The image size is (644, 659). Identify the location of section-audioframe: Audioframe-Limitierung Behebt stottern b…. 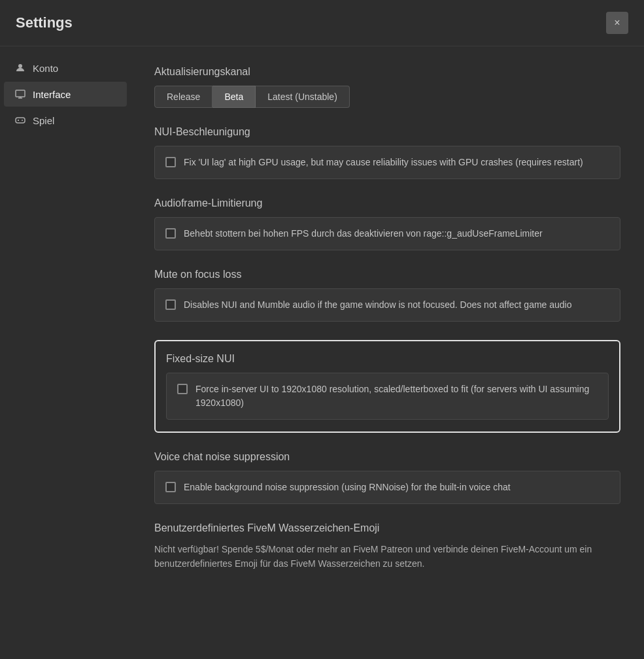
(387, 224).